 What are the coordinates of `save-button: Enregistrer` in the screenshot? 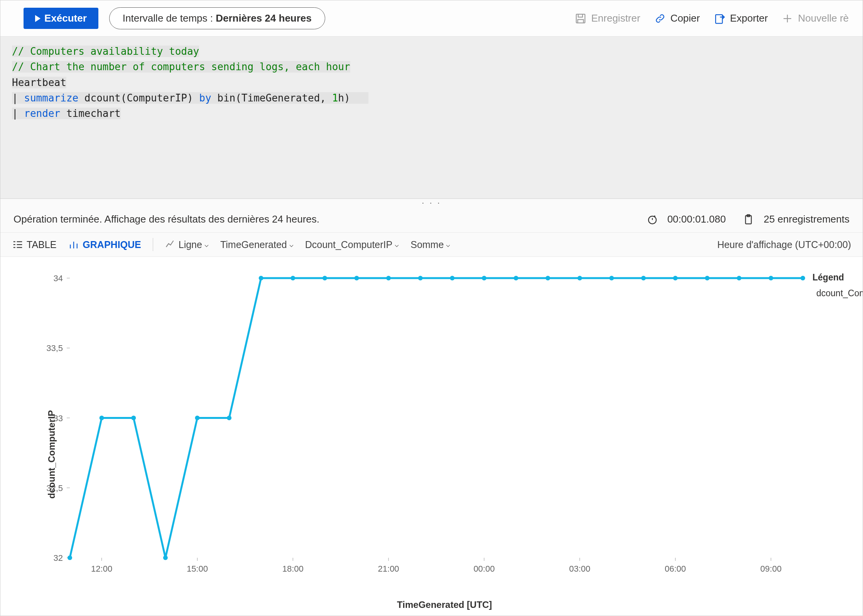 It's located at (607, 19).